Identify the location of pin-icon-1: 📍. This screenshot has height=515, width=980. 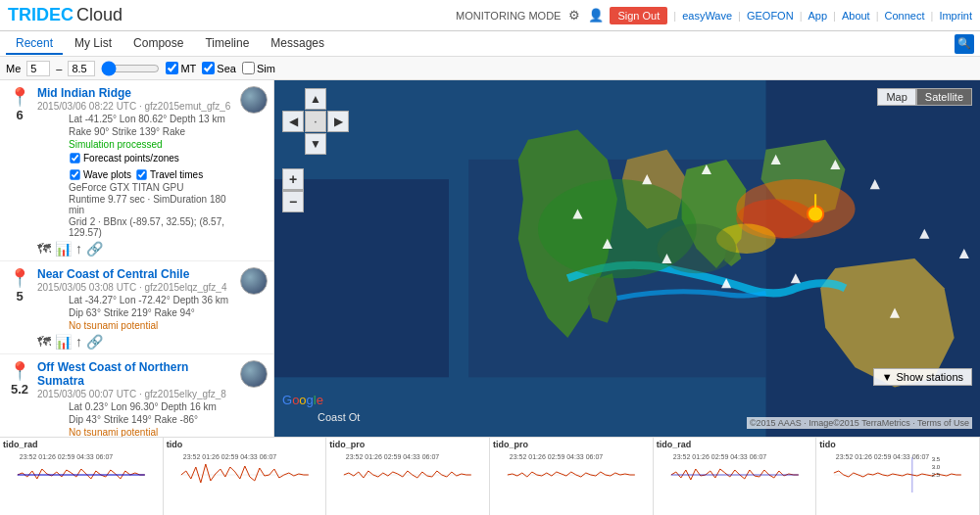
(20, 97).